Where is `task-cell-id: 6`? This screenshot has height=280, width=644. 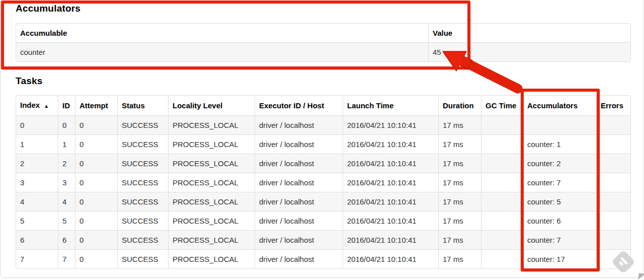 task-cell-id: 6 is located at coordinates (67, 240).